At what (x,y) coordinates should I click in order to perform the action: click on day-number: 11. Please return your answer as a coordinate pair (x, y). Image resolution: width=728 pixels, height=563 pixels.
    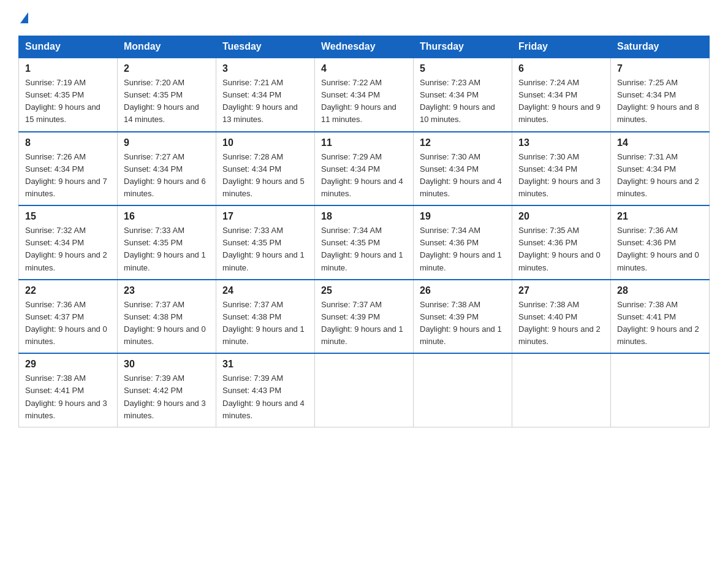
    Looking at the image, I should click on (364, 143).